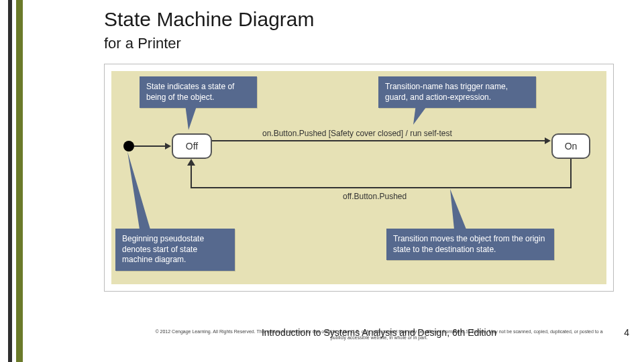  I want to click on callout-transition-move: Transition moves the object from the ori…, so click(470, 244).